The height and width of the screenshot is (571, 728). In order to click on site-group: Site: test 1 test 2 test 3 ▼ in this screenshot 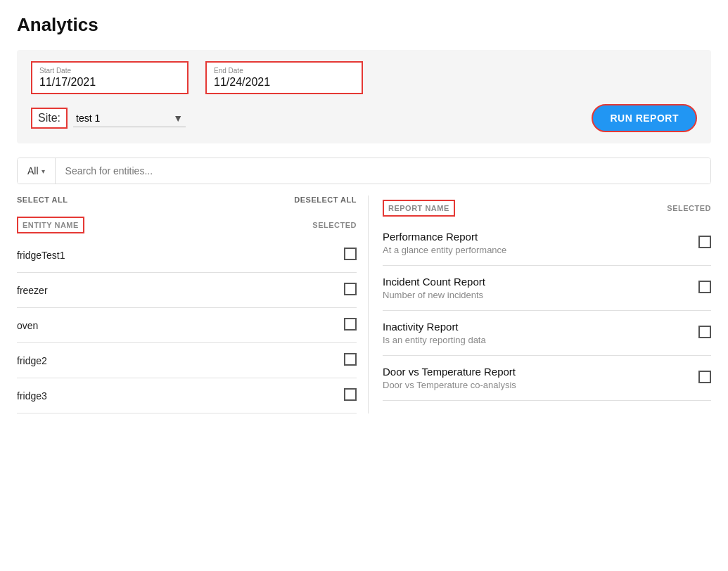, I will do `click(108, 118)`.